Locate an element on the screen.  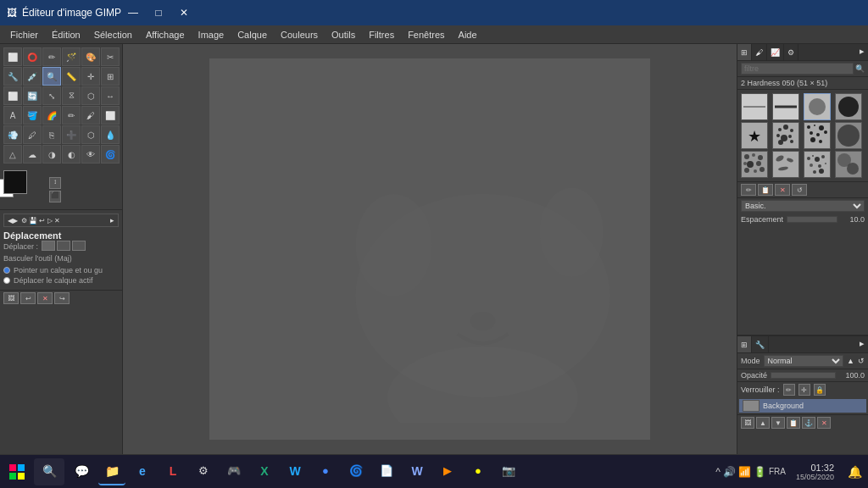
layer-anchor-btn: ⚓ is located at coordinates (809, 423).